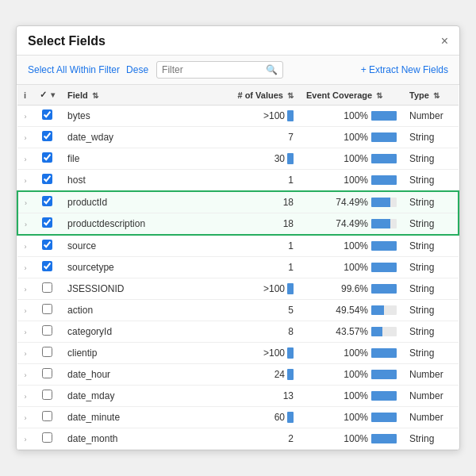 The width and height of the screenshot is (476, 476). What do you see at coordinates (74, 70) in the screenshot?
I see `select-all-link: Select All Within Filter` at bounding box center [74, 70].